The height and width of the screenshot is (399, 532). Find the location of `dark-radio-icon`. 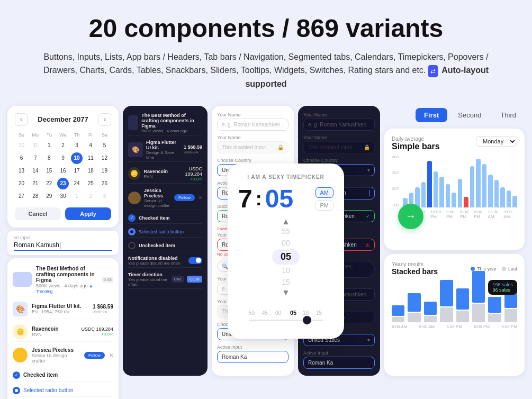

dark-radio-icon is located at coordinates (132, 246).